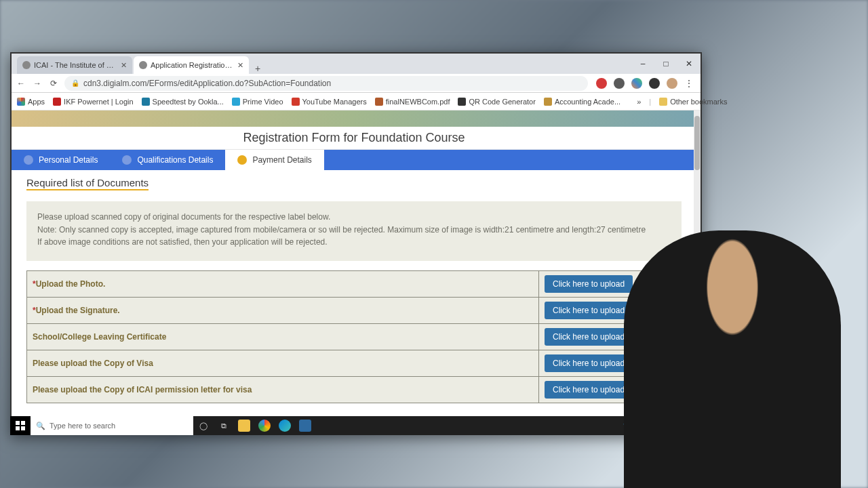  Describe the element at coordinates (643, 64) in the screenshot. I see `minimize-button: –` at that location.